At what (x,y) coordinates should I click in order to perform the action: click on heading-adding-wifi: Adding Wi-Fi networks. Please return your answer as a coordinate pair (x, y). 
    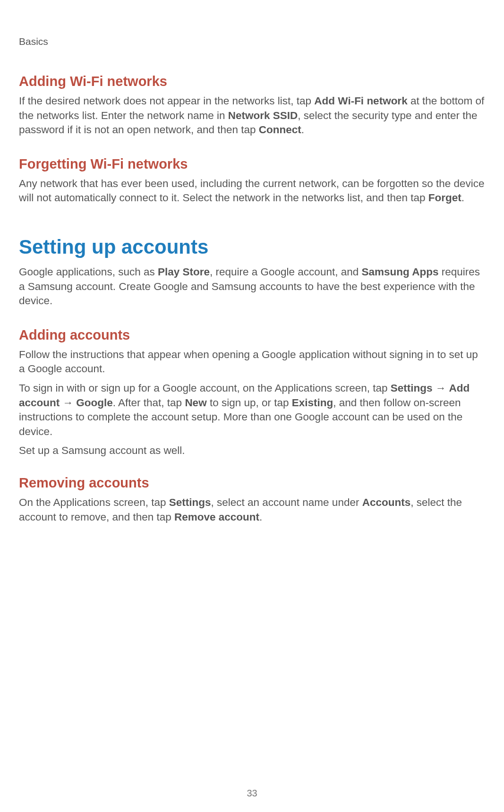
    Looking at the image, I should click on (252, 81).